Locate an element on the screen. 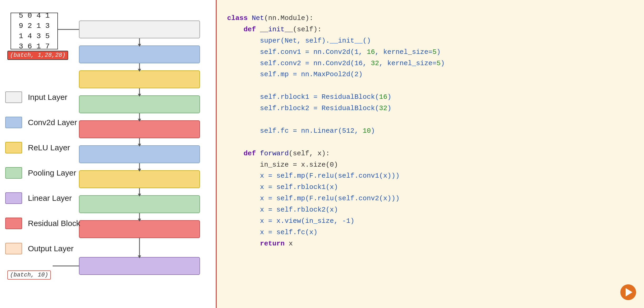  num-16a: 16 is located at coordinates (371, 52).